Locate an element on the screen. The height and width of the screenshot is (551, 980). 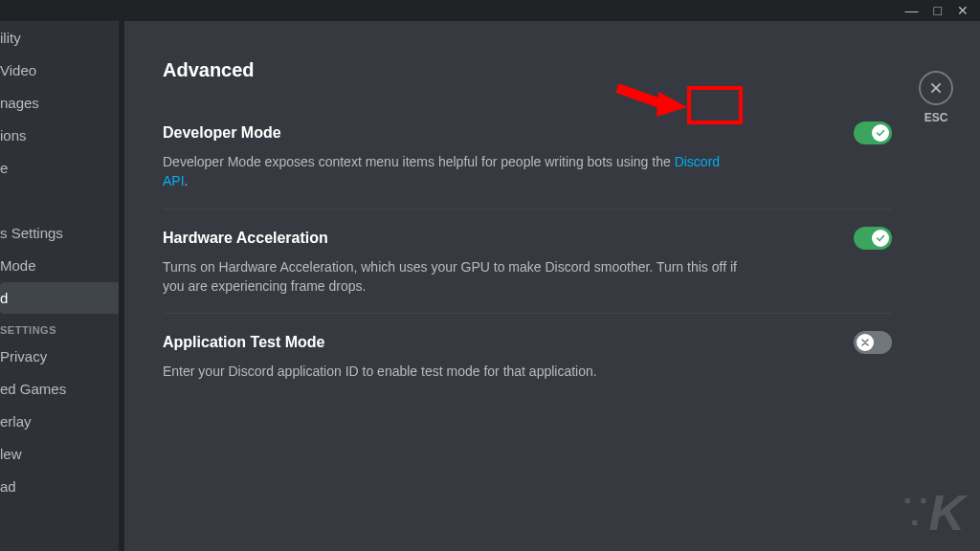
close-icon is located at coordinates (936, 88).